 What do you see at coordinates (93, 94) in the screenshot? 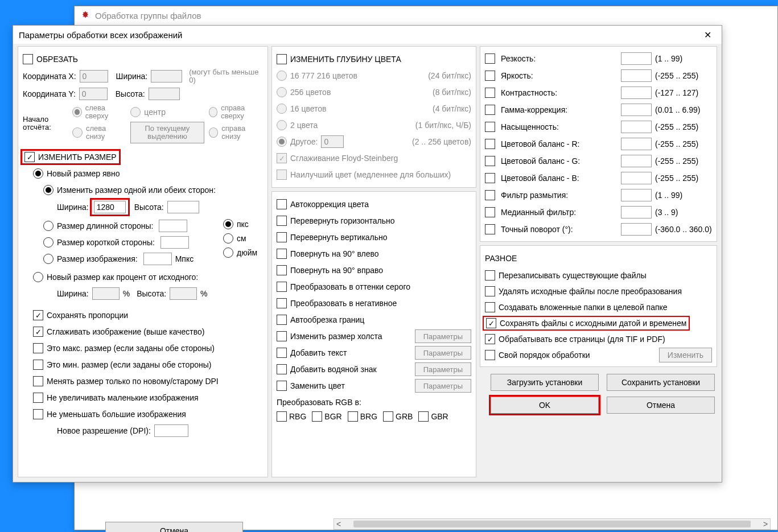
I see `crop-y-input` at bounding box center [93, 94].